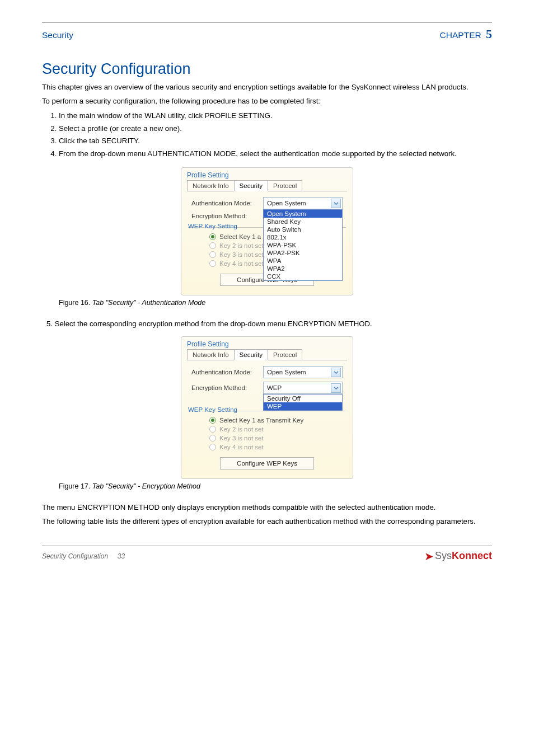 This screenshot has width=534, height=756. I want to click on auth-mode-select: Open System, so click(303, 372).